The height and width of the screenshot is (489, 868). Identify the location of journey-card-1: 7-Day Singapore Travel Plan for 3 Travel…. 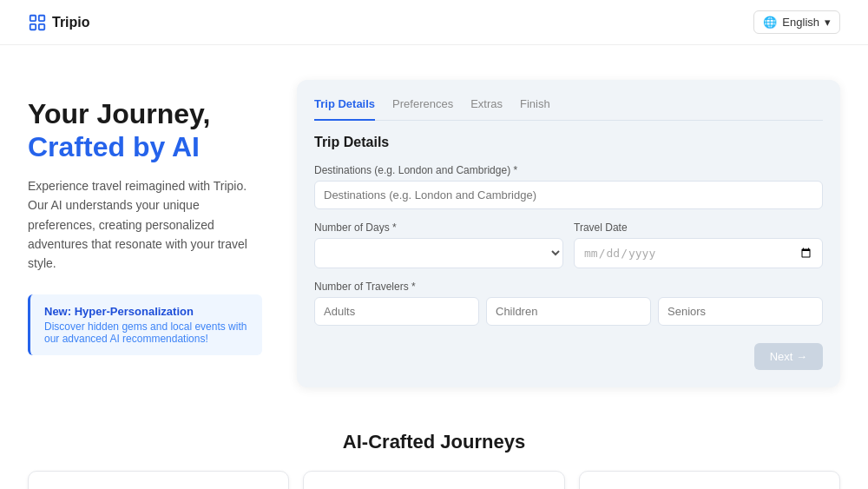
(158, 479).